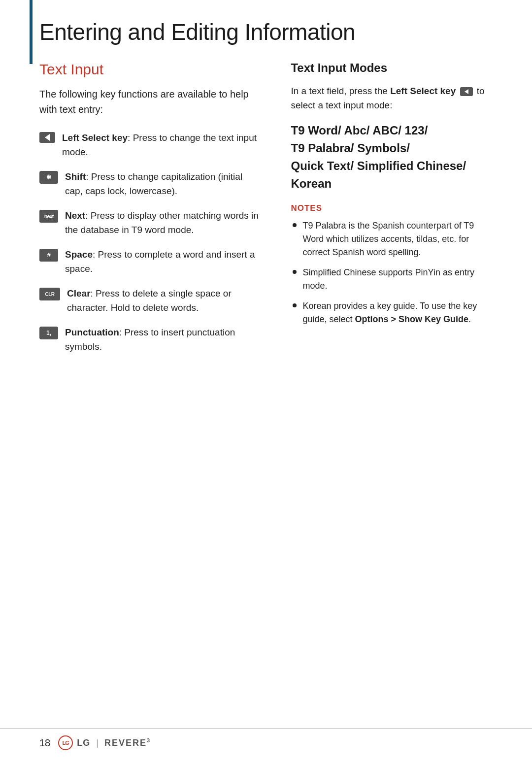 This screenshot has width=532, height=764. Describe the element at coordinates (150, 223) in the screenshot. I see `list-item: next Next: Press to display other matchi…` at that location.